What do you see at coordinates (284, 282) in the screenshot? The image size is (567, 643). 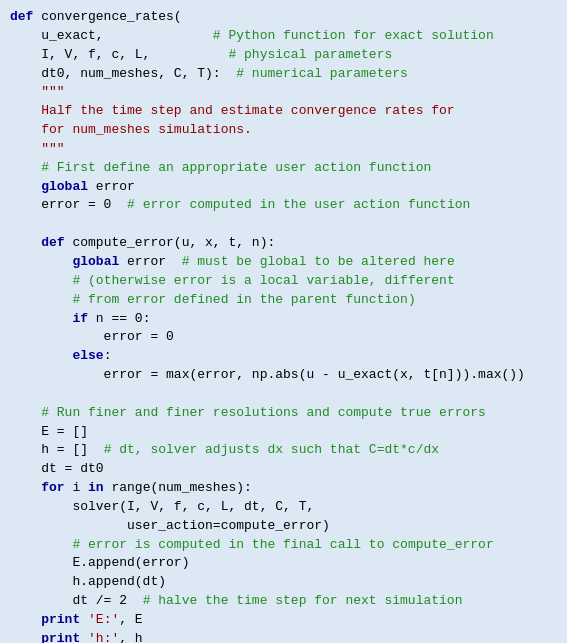 I see `code-line: # (otherwise error is a local variable, …` at bounding box center [284, 282].